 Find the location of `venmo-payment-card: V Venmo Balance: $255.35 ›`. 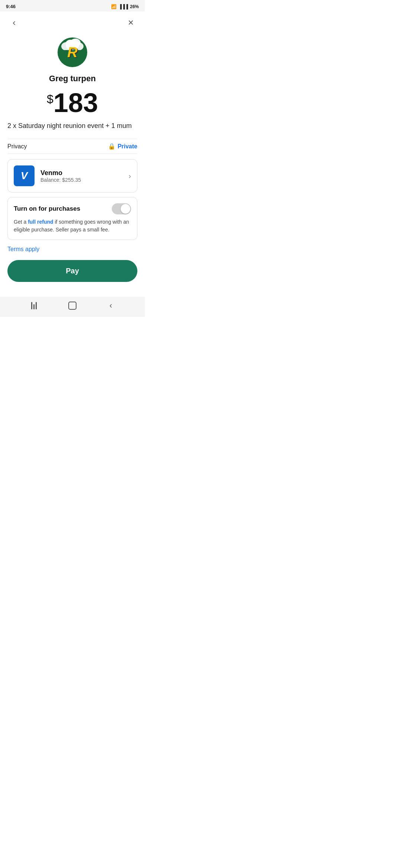

venmo-payment-card: V Venmo Balance: $255.35 › is located at coordinates (72, 176).